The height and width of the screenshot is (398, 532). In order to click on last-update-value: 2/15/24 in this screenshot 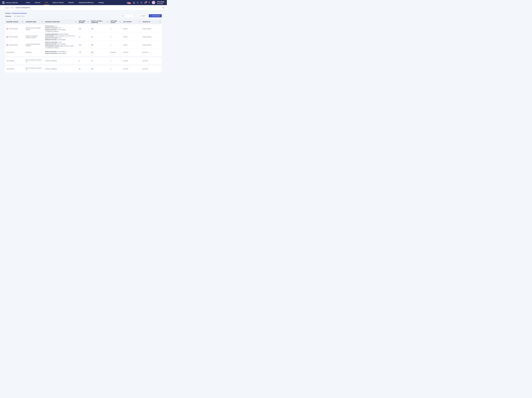, I will do `click(125, 37)`.